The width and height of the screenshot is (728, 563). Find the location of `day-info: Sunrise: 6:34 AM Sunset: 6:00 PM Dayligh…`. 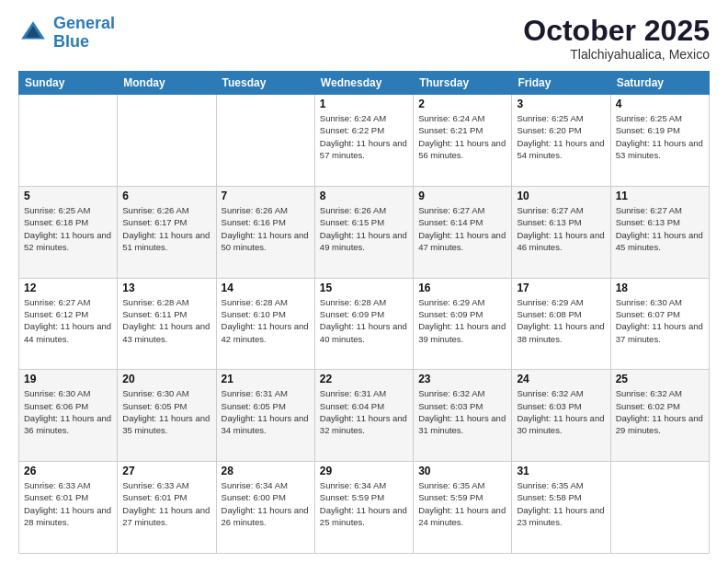

day-info: Sunrise: 6:34 AM Sunset: 6:00 PM Dayligh… is located at coordinates (266, 504).